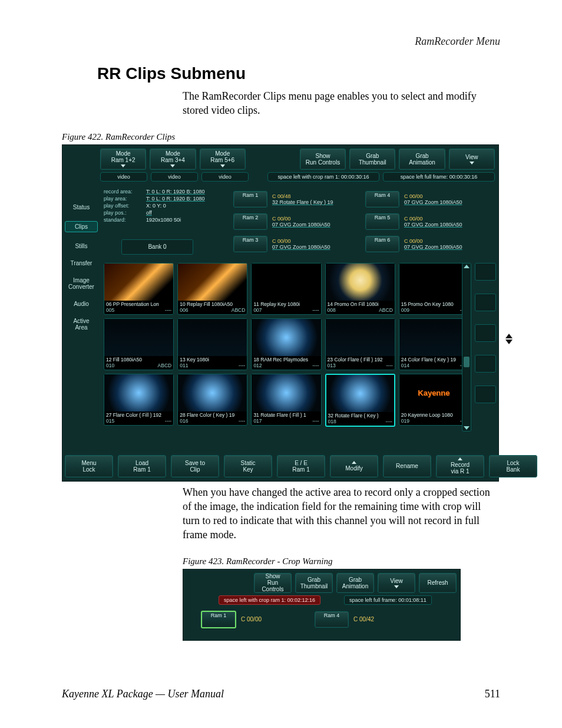 The image size is (562, 728). I want to click on show-run-controls-button: ShowRun Controls, so click(273, 583).